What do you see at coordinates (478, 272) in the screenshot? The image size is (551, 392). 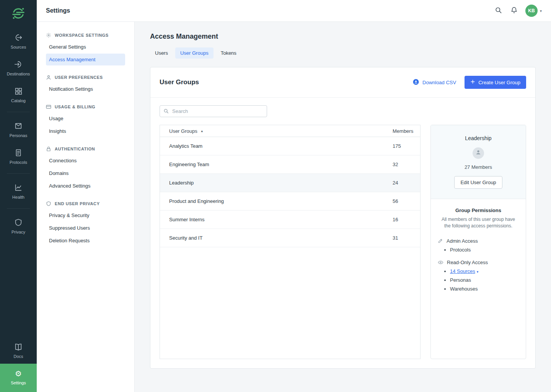 I see `chevron-down-icon: ▾` at bounding box center [478, 272].